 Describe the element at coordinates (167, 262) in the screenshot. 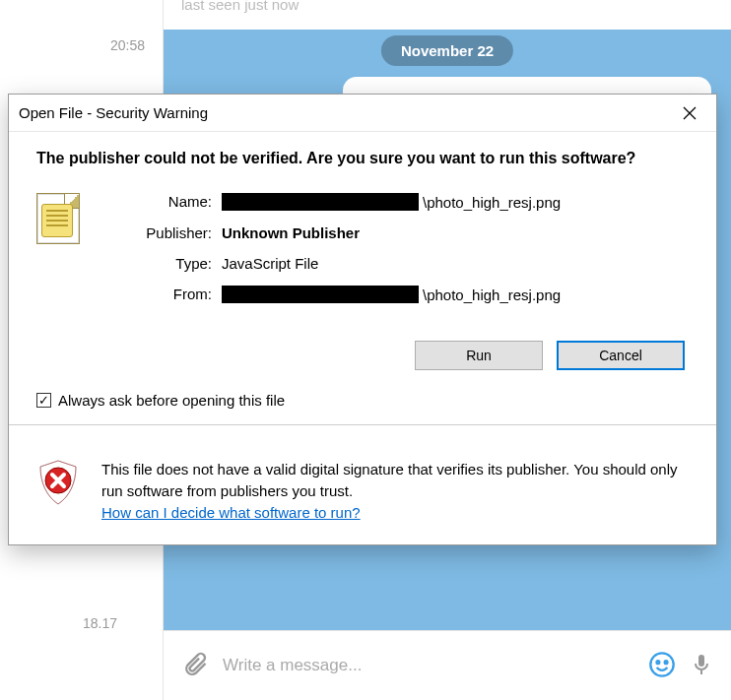

I see `label-type: Type:` at that location.